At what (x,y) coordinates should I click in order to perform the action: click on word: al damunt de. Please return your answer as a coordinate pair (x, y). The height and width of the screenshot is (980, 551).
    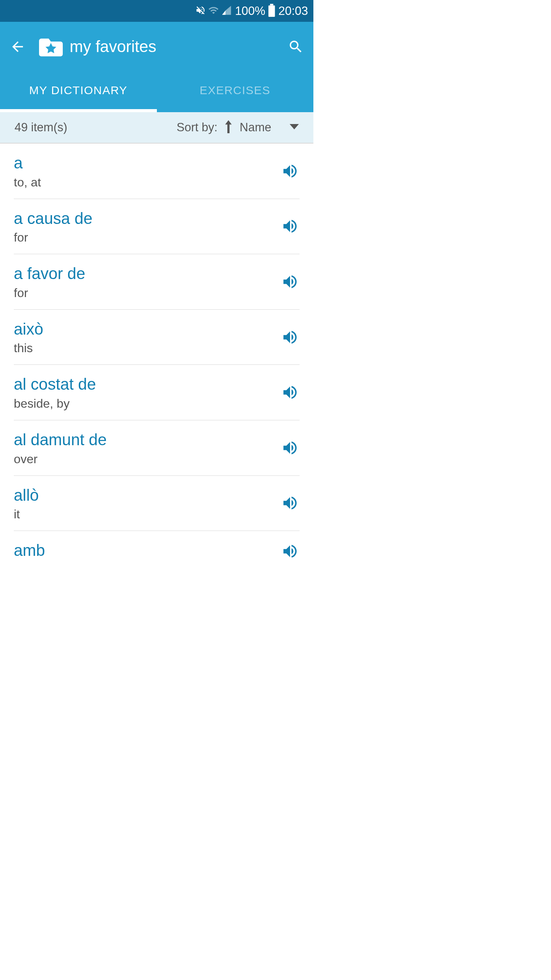
    Looking at the image, I should click on (147, 440).